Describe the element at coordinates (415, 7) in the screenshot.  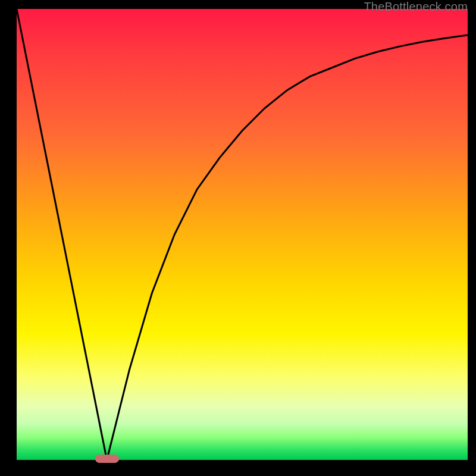
I see `watermark-text: TheBottleneck.com` at that location.